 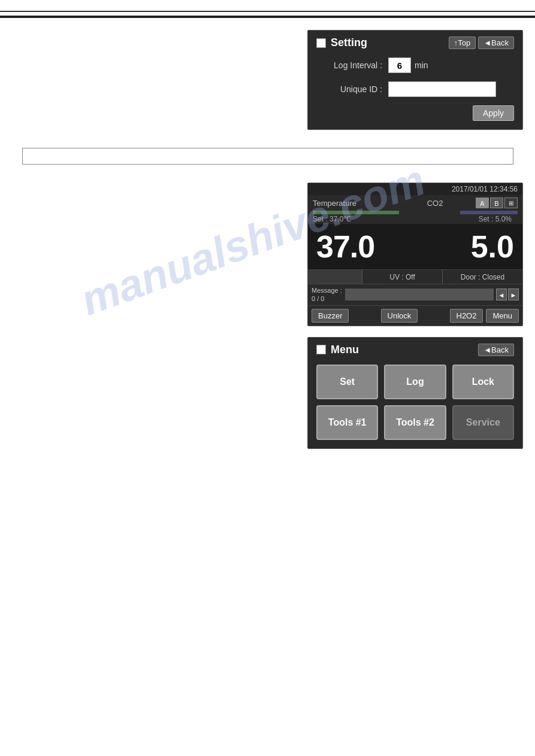 What do you see at coordinates (483, 423) in the screenshot?
I see `menu-service-button: Service` at bounding box center [483, 423].